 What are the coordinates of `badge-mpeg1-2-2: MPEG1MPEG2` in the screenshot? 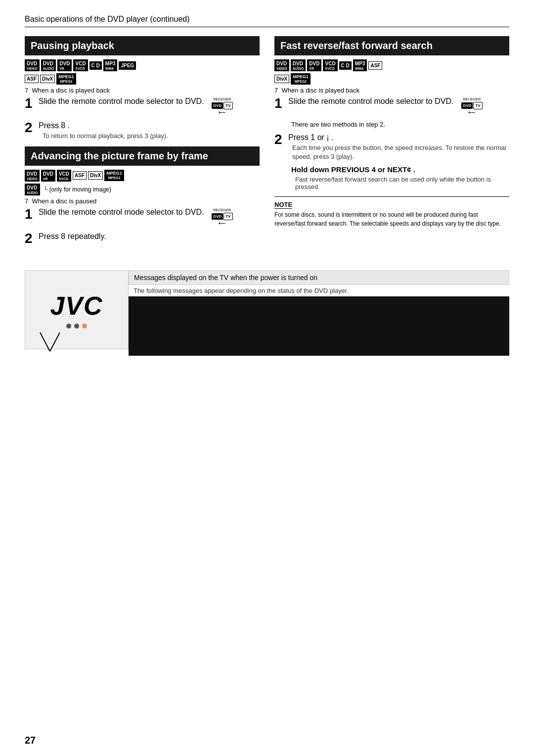 It's located at (114, 175).